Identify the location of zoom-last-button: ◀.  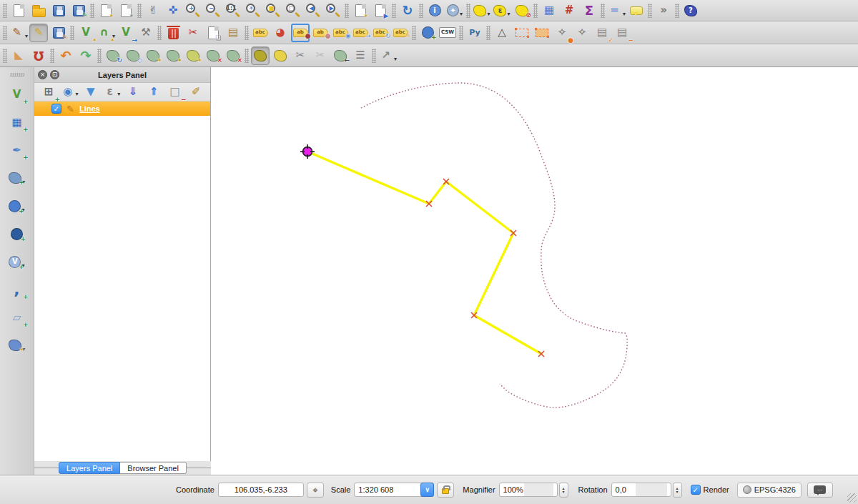
(313, 11).